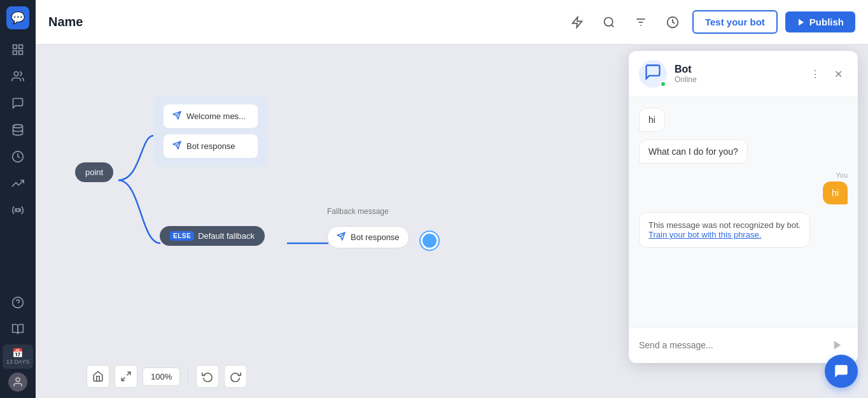 The width and height of the screenshot is (868, 398). I want to click on user-label: You, so click(841, 175).